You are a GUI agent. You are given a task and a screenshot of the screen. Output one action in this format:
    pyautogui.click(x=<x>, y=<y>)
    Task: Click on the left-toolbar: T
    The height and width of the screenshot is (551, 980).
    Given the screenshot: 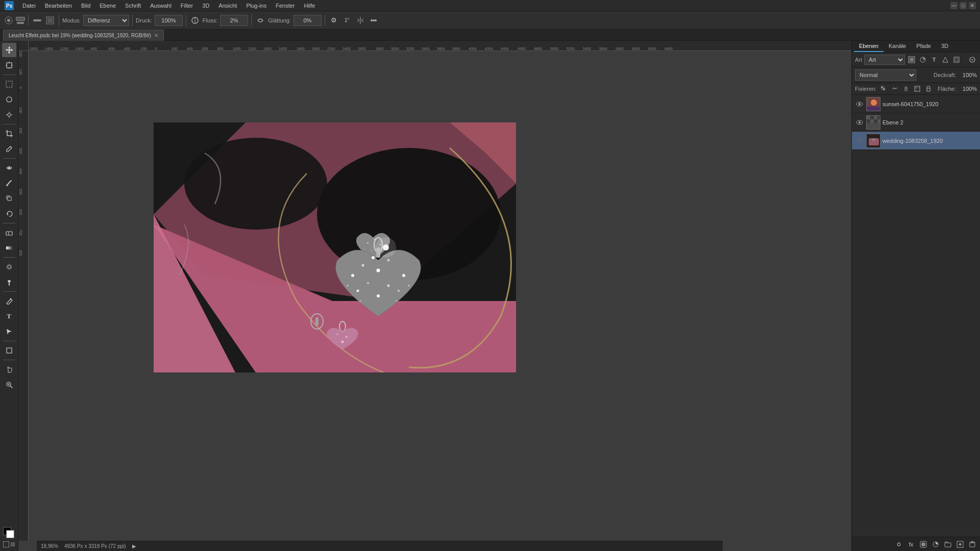 What is the action you would take?
    pyautogui.click(x=9, y=296)
    